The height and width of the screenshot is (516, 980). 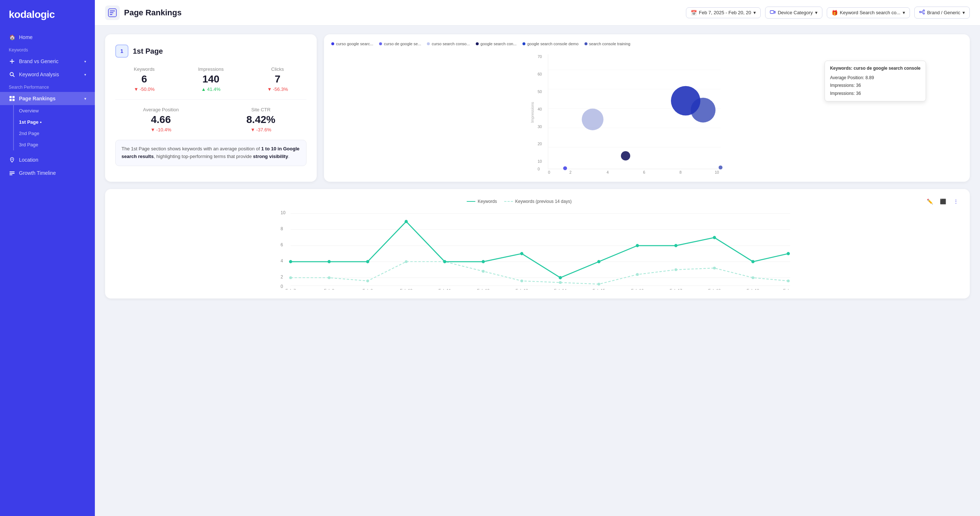 I want to click on header-title-area: Page Rankings, so click(x=143, y=13).